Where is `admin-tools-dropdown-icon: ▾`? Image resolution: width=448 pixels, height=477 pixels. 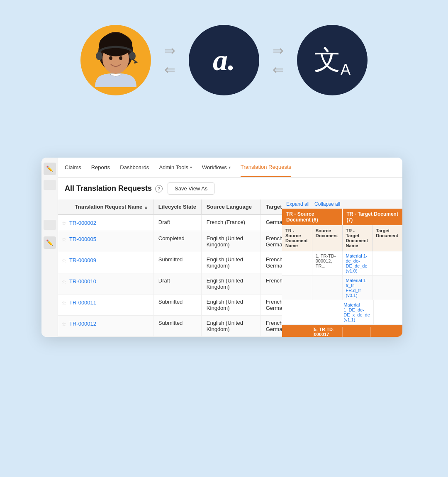 admin-tools-dropdown-icon: ▾ is located at coordinates (191, 168).